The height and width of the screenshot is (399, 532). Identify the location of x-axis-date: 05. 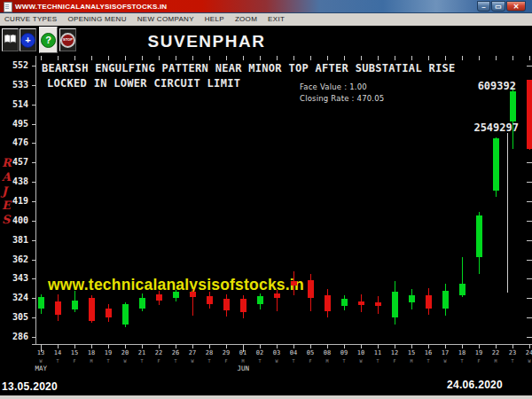
(310, 353).